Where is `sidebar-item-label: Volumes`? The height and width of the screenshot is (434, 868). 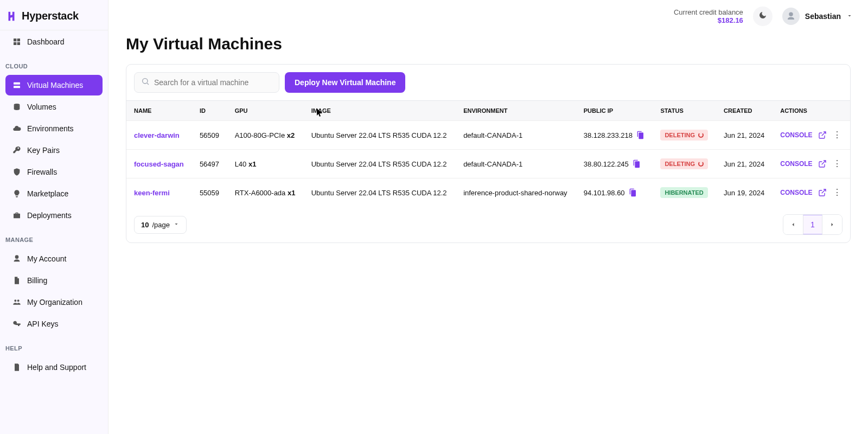
sidebar-item-label: Volumes is located at coordinates (42, 107).